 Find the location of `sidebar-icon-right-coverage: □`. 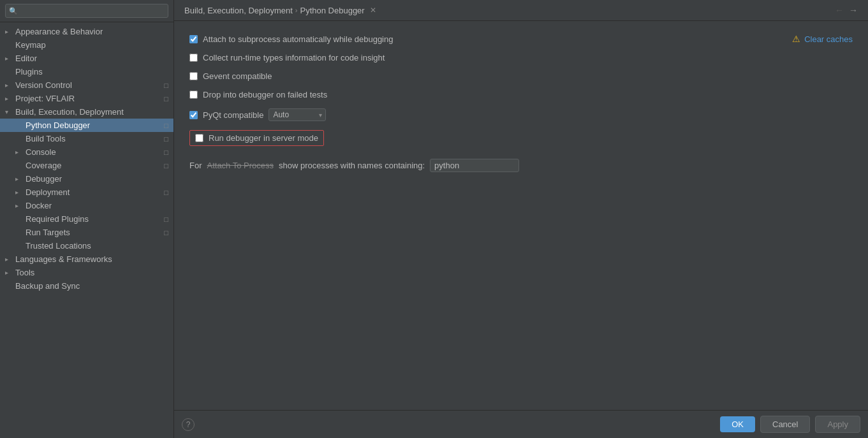

sidebar-icon-right-coverage: □ is located at coordinates (166, 166).